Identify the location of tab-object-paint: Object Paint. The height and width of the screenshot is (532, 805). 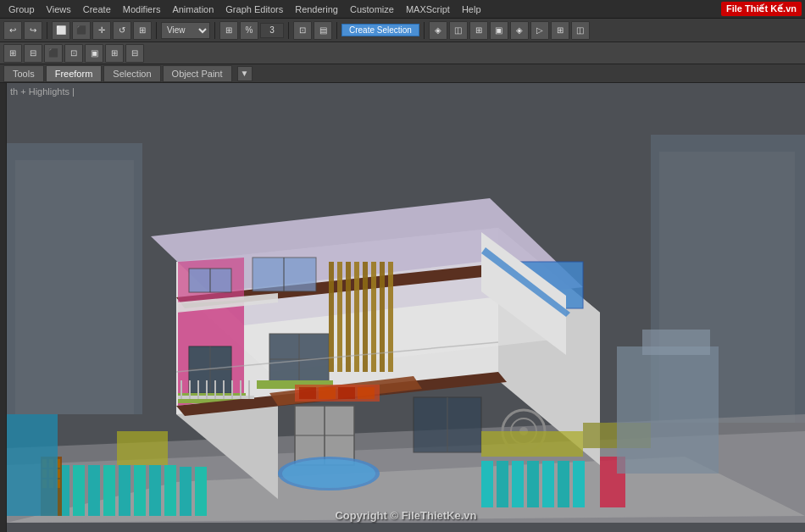
(197, 74).